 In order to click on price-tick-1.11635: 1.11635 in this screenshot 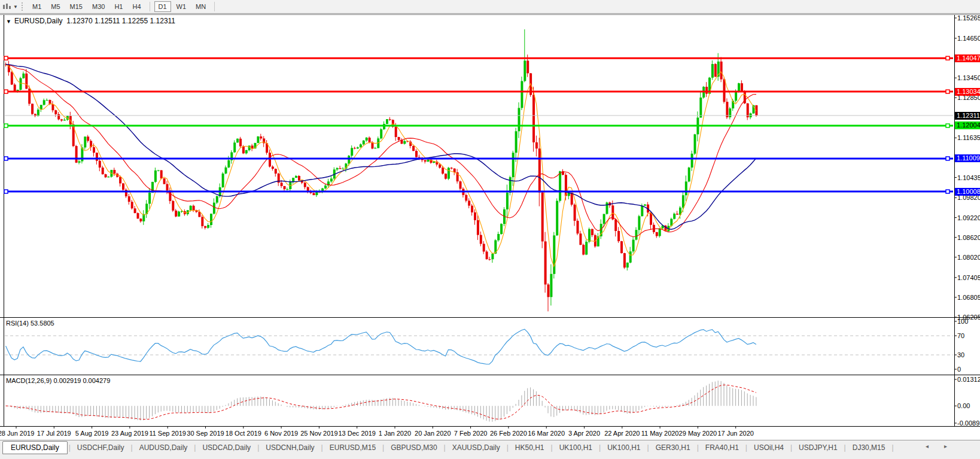, I will do `click(969, 138)`.